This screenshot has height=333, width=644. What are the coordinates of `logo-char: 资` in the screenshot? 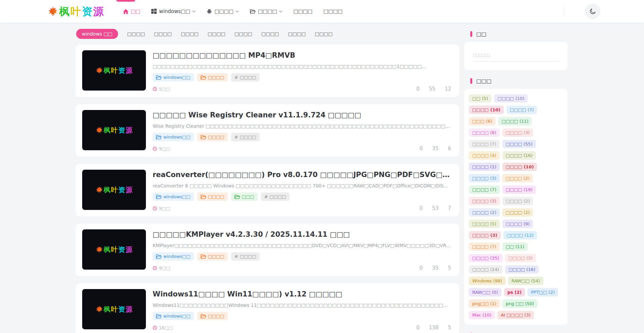 It's located at (122, 249).